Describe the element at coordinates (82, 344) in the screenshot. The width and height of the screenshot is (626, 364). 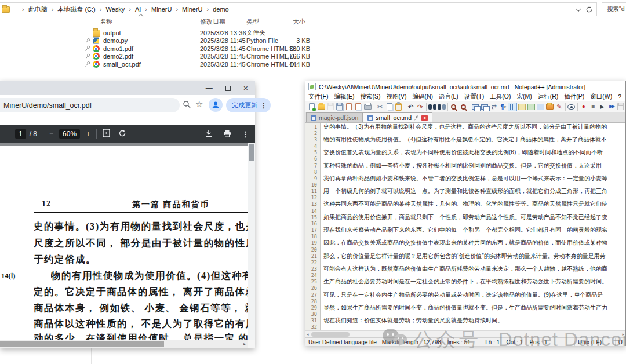
I see `horizontal-scroll-thumb` at that location.